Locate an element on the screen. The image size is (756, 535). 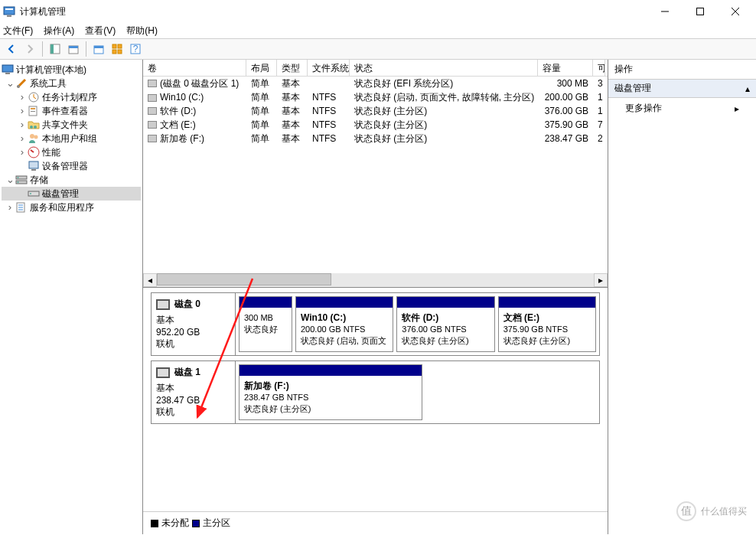
partition: 新加卷 (F:)238.47 GB NTFS状态良好 (主分区) is located at coordinates (331, 392).